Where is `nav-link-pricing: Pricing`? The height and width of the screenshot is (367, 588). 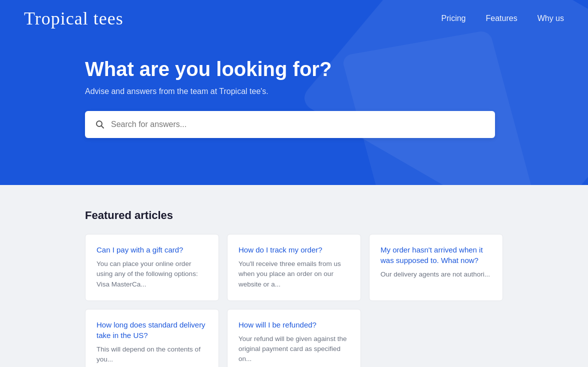
nav-link-pricing: Pricing is located at coordinates (454, 18).